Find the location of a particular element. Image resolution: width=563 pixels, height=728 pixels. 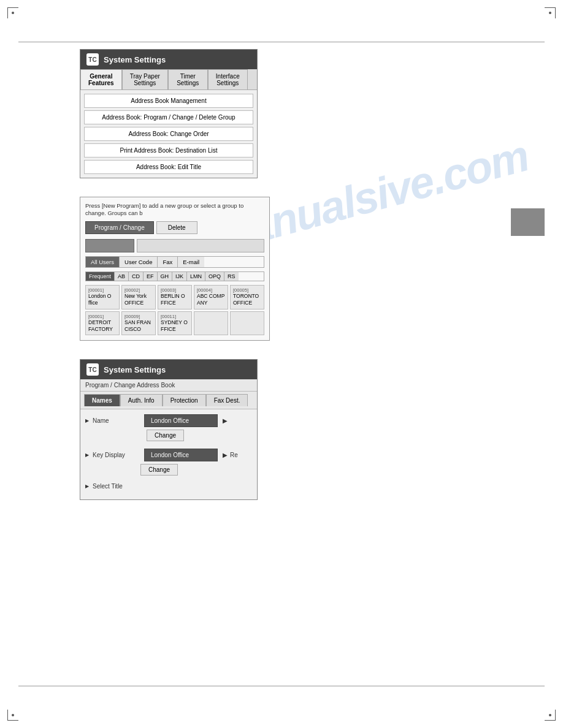

system-settings-panel-1: TC System Settings GeneralFeatures Tray … is located at coordinates (169, 114).